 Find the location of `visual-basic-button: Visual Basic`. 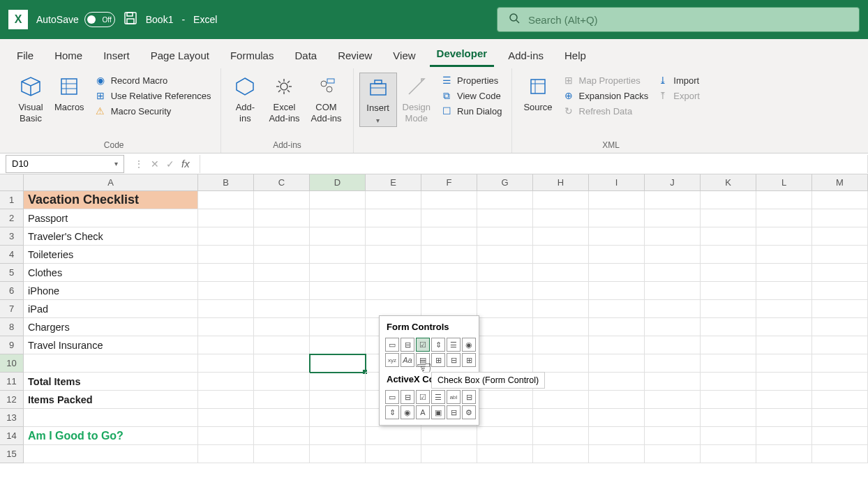

visual-basic-button: Visual Basic is located at coordinates (31, 99).